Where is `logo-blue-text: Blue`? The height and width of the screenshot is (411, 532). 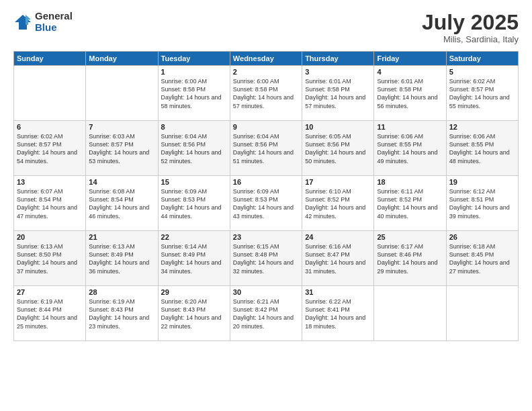
logo-blue-text: Blue is located at coordinates (54, 28).